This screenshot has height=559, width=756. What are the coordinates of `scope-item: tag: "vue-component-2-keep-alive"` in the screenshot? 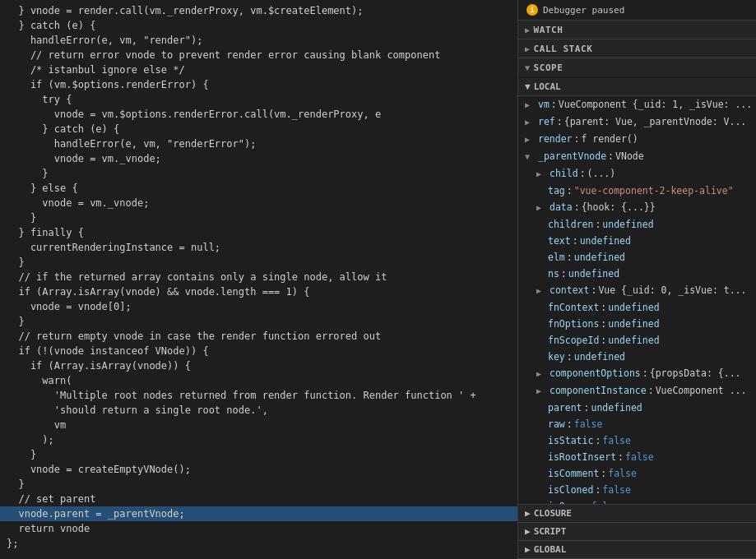 It's located at (637, 191).